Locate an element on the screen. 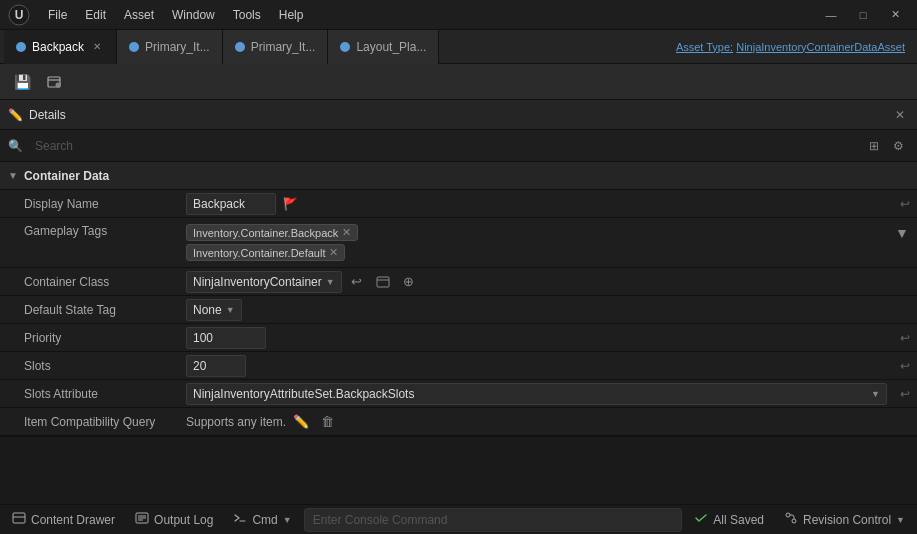 This screenshot has height=534, width=917. prop-value-display-name: 🚩 is located at coordinates (536, 204).